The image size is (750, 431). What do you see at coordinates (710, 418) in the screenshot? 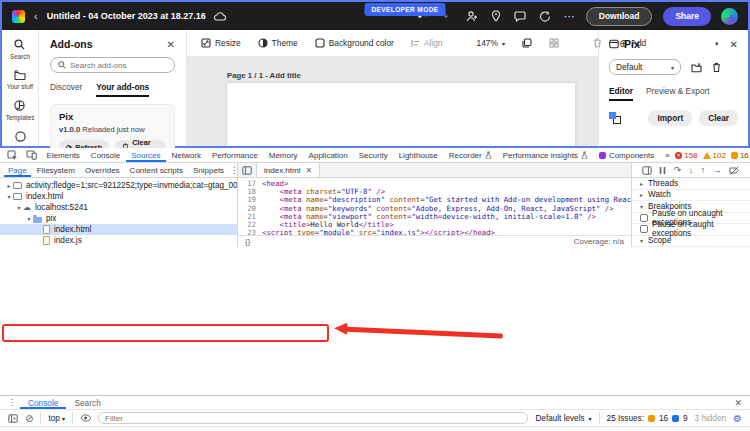
I see `hidden-messages-count: 3 hidden` at bounding box center [710, 418].